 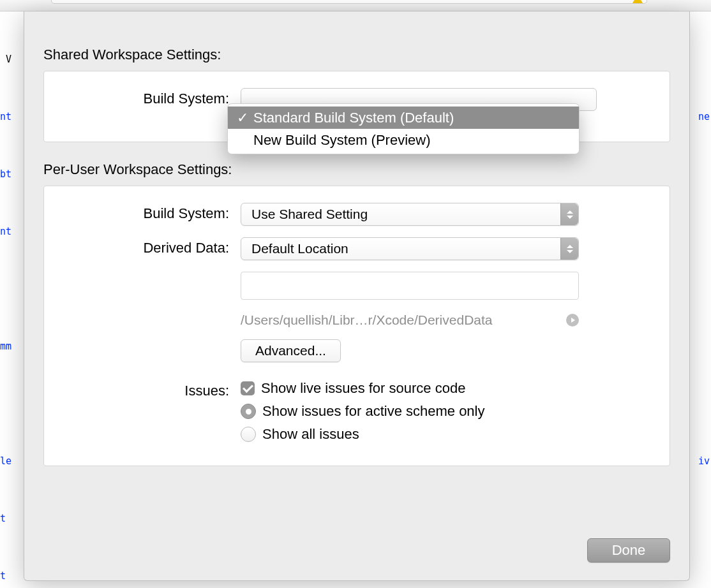 What do you see at coordinates (342, 140) in the screenshot?
I see `menu-item-label: New Build System (Preview)` at bounding box center [342, 140].